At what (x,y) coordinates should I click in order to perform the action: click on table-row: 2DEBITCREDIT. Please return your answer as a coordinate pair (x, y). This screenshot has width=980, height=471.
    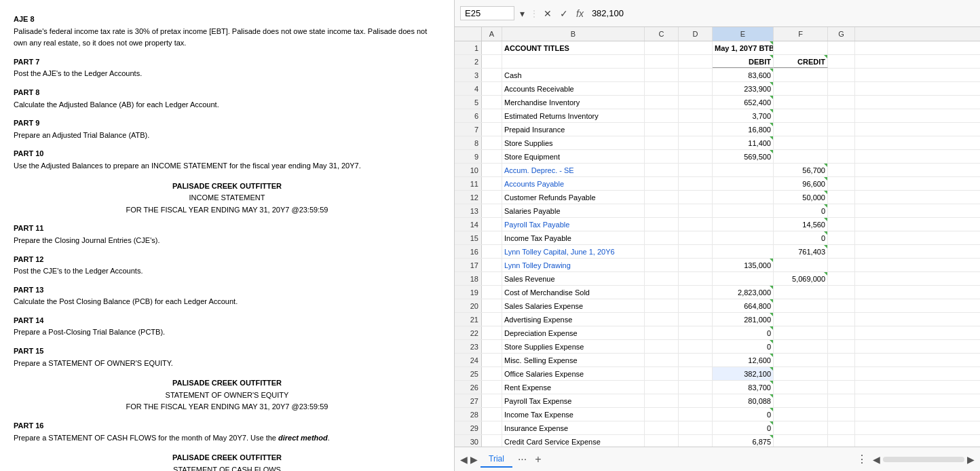
    Looking at the image, I should click on (717, 62).